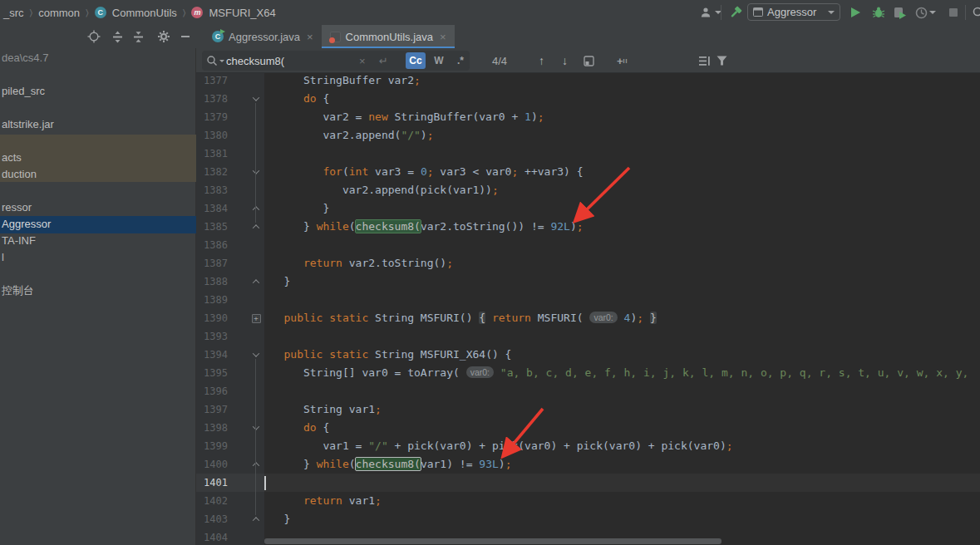 The height and width of the screenshot is (545, 980). What do you see at coordinates (588, 245) in the screenshot?
I see `code-line: 1386` at bounding box center [588, 245].